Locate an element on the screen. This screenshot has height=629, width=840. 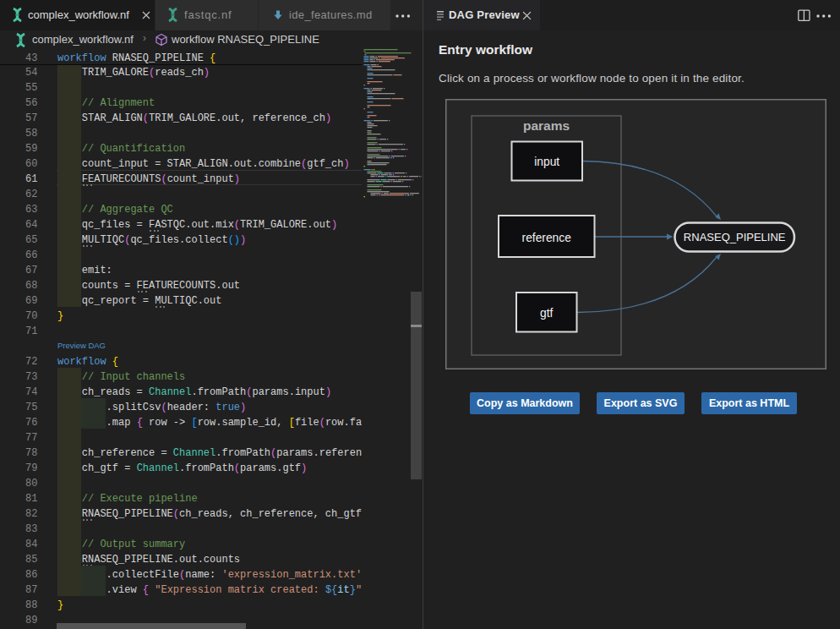
svg-text: gtf is located at coordinates (547, 313).